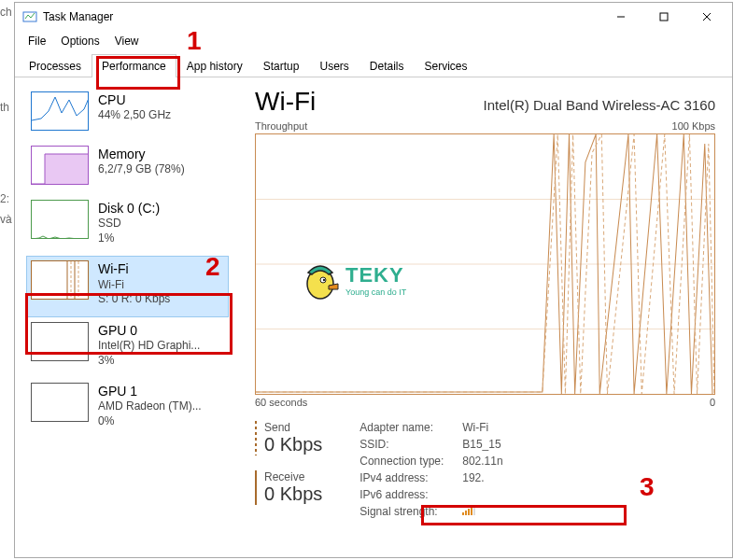 Image resolution: width=747 pixels, height=560 pixels. Describe the element at coordinates (60, 165) in the screenshot. I see `memory-thumb` at that location.